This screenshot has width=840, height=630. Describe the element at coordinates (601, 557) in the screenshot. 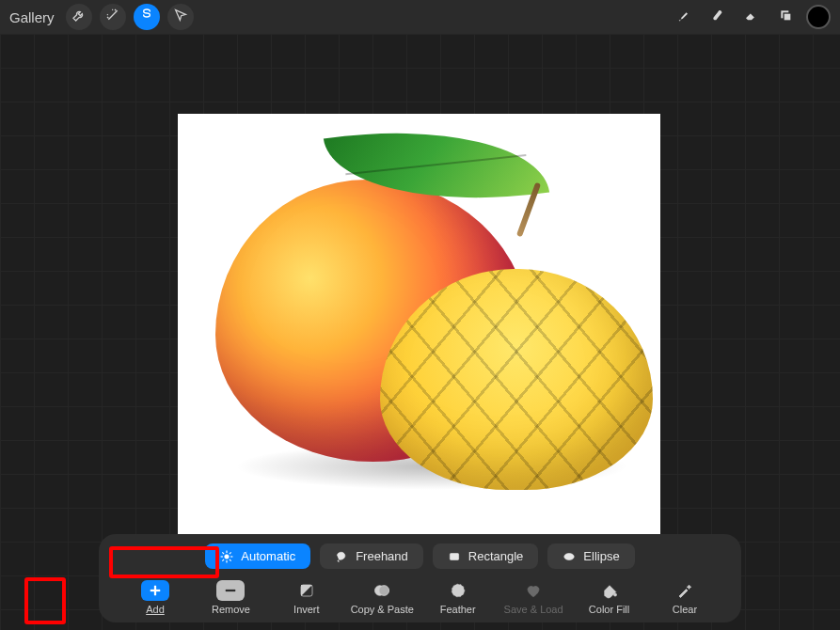

I see `mode-label: Ellipse` at that location.